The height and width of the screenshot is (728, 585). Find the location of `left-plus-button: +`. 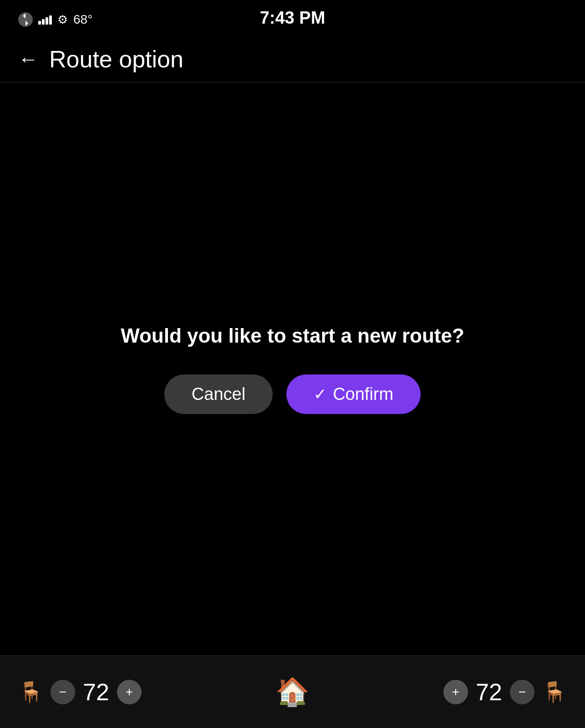

left-plus-button: + is located at coordinates (129, 692).